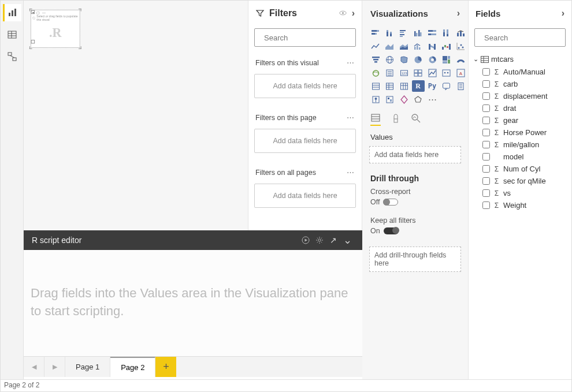 The height and width of the screenshot is (392, 572). What do you see at coordinates (376, 86) in the screenshot?
I see `table-viz-icon` at bounding box center [376, 86].